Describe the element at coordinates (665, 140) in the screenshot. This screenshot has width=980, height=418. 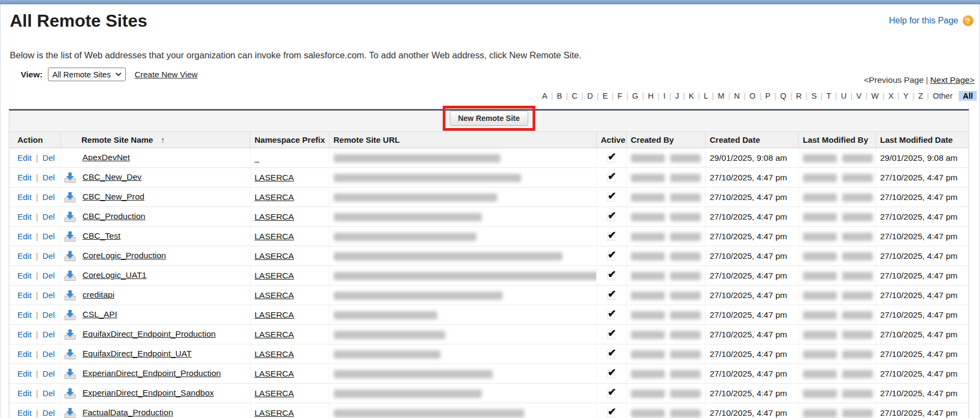
I see `column-header-created-by: Created By` at that location.